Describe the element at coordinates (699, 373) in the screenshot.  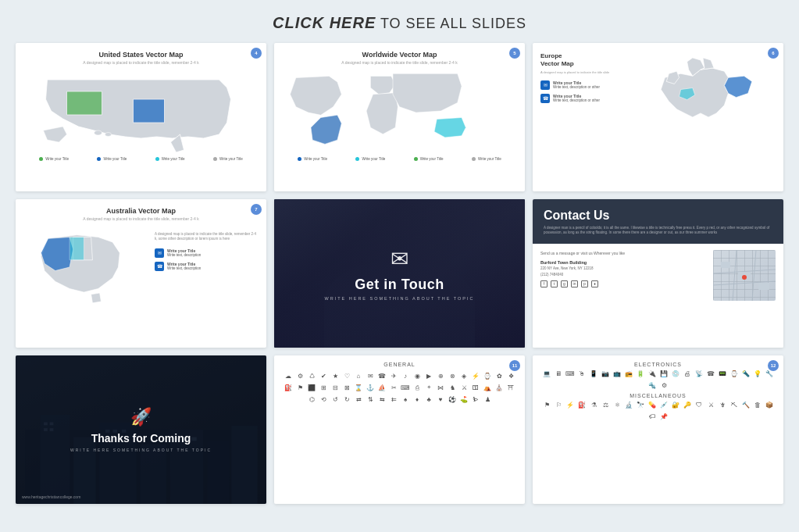
I see `icon-sym: 📡` at that location.